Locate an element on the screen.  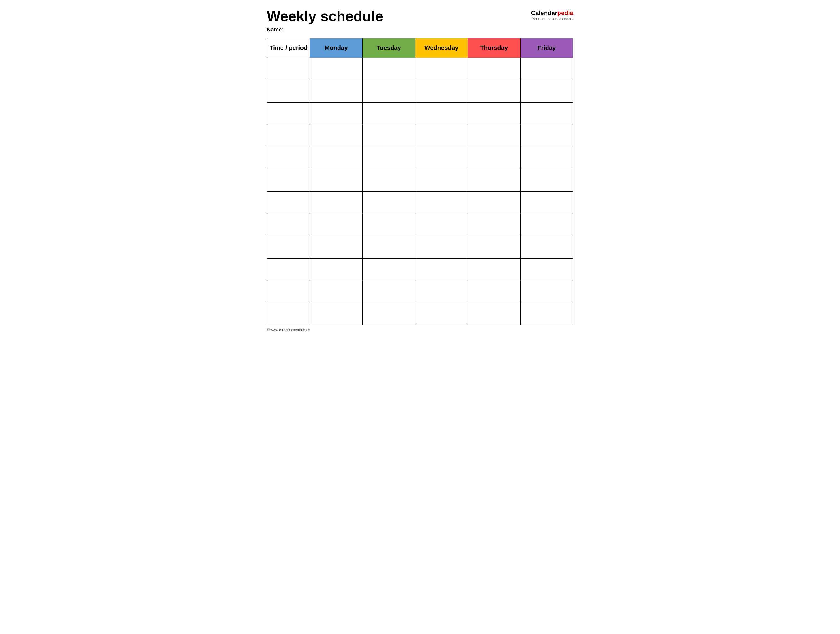
header-row: Weekly schedule Calendarpedia Your sourc… is located at coordinates (420, 16).